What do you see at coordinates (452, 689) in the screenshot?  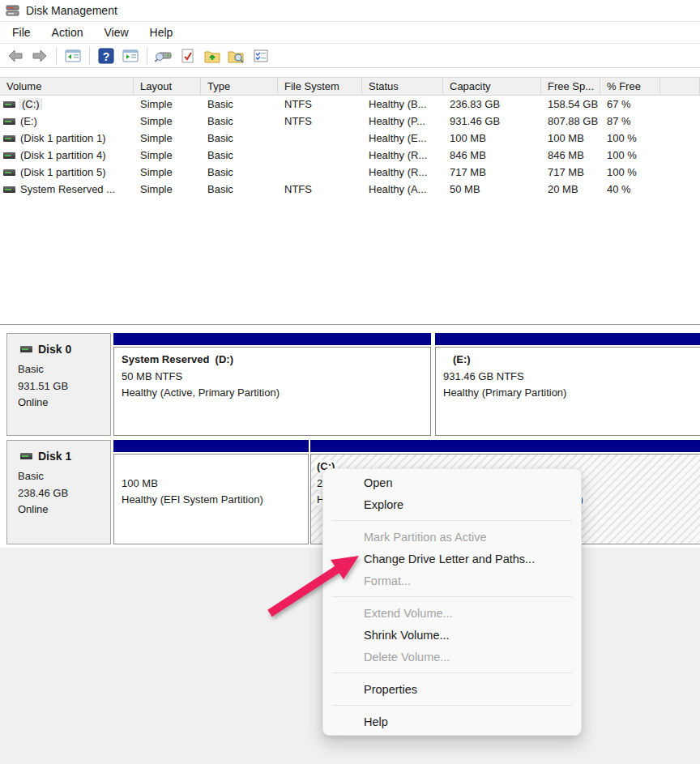 I see `menu-item-properties: Properties` at bounding box center [452, 689].